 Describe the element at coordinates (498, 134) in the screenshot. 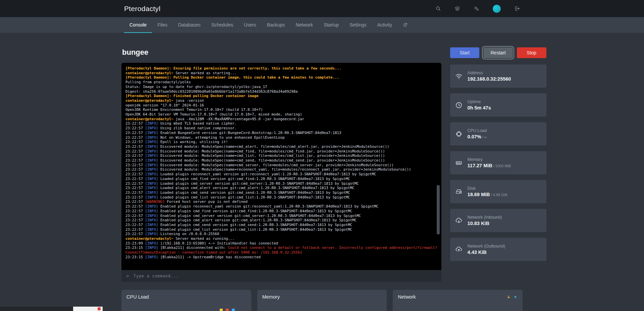

I see `stat-card-cpu-load: CPU Load0.07%/ ∞` at that location.